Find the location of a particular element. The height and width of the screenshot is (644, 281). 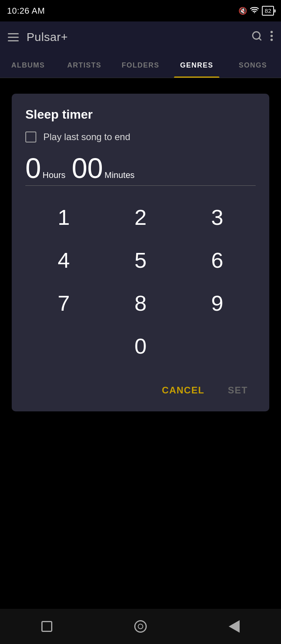

status-time: 10:26 AM is located at coordinates (26, 11).